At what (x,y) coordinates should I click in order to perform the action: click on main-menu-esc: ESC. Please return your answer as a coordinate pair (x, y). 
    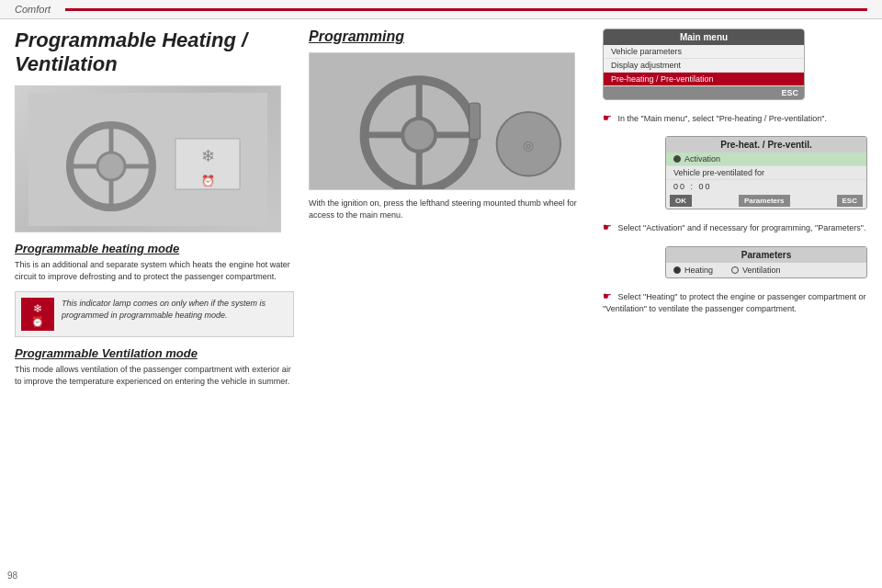
    Looking at the image, I should click on (704, 93).